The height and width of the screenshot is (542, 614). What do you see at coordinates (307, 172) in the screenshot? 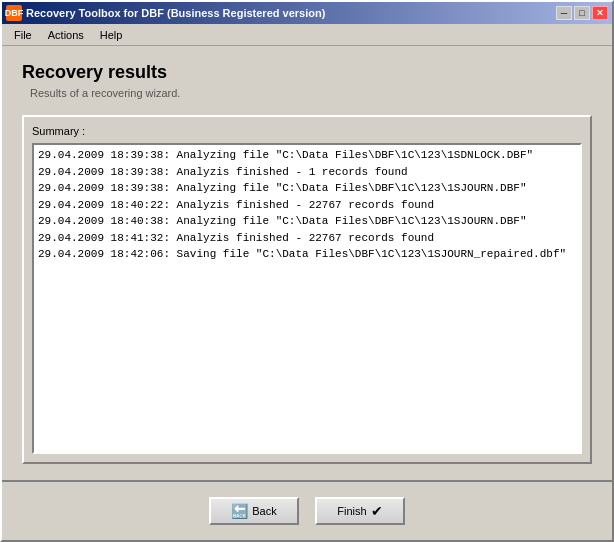
I see `log-line: 29.04.2009 18:39:38: Analyzis finished -…` at bounding box center [307, 172].